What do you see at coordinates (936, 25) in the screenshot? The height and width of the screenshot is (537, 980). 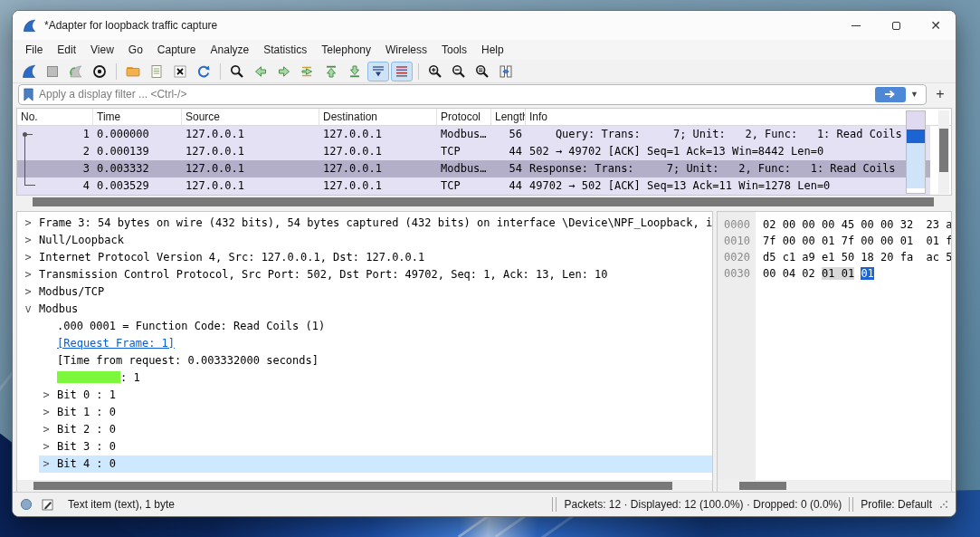 I see `close-button: ✕` at bounding box center [936, 25].